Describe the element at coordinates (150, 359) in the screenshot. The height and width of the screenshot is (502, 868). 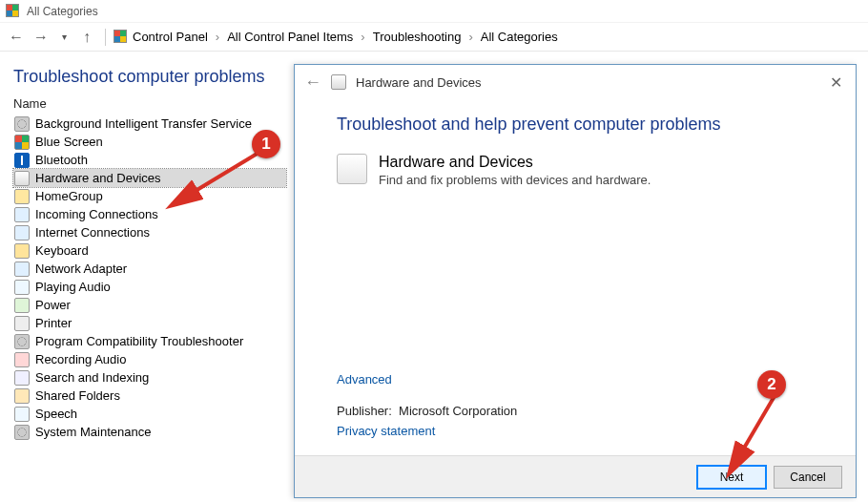
I see `list-item: Recording Audio` at that location.